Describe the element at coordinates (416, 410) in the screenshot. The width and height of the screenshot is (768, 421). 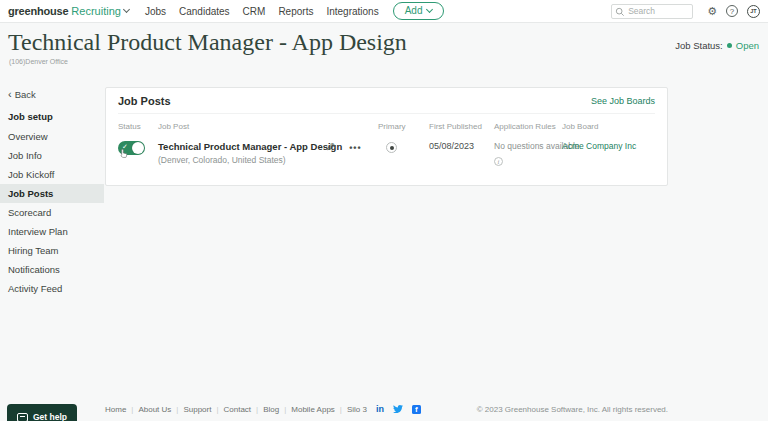
I see `facebook-icon: f` at that location.